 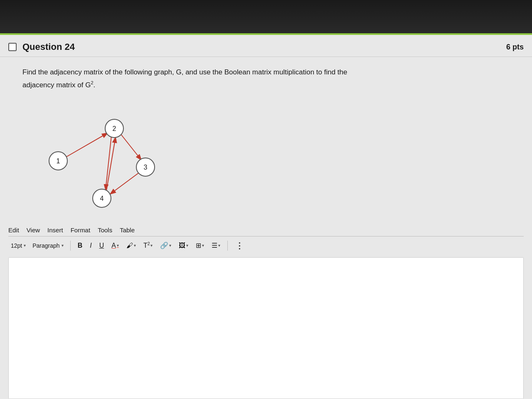 I want to click on menu-edit: Edit, so click(x=14, y=230).